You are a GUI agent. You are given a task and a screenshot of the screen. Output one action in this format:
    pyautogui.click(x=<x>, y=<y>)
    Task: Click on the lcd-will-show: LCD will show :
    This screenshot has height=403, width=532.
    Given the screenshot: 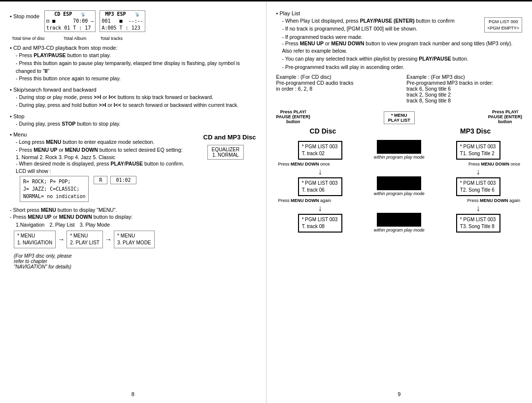 What is the action you would take?
    pyautogui.click(x=104, y=171)
    